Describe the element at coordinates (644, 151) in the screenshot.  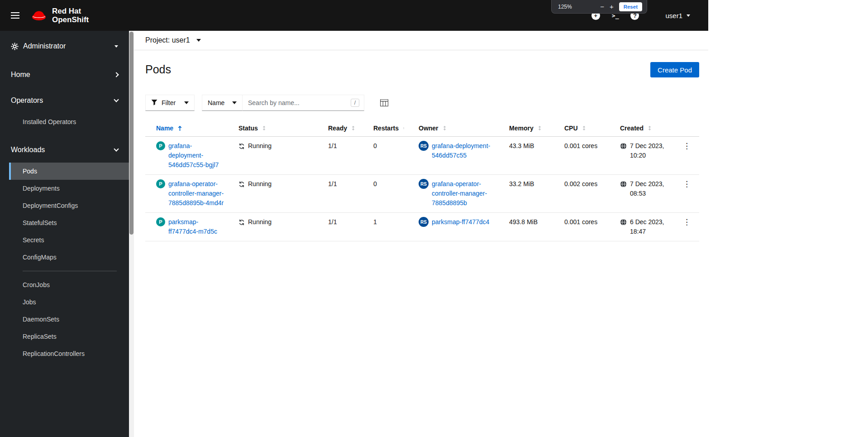
I see `created-cell: 7 Dec 2023, 10:20` at that location.